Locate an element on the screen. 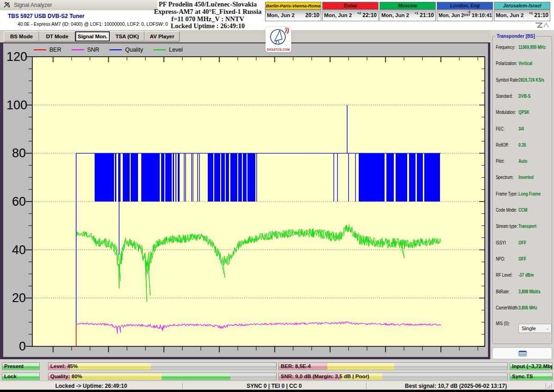 The height and width of the screenshot is (392, 554). transponder-row-value: Transport is located at coordinates (527, 226).